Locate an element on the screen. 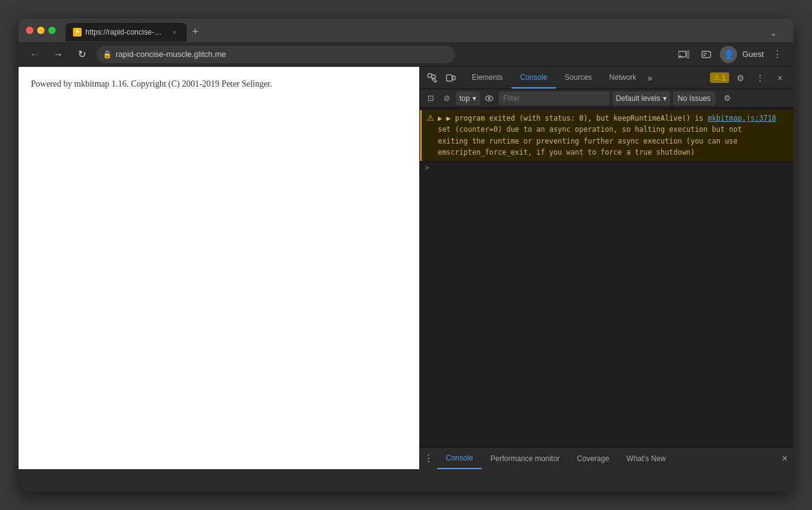 The height and width of the screenshot is (510, 812). traffic-lights is located at coordinates (41, 30).